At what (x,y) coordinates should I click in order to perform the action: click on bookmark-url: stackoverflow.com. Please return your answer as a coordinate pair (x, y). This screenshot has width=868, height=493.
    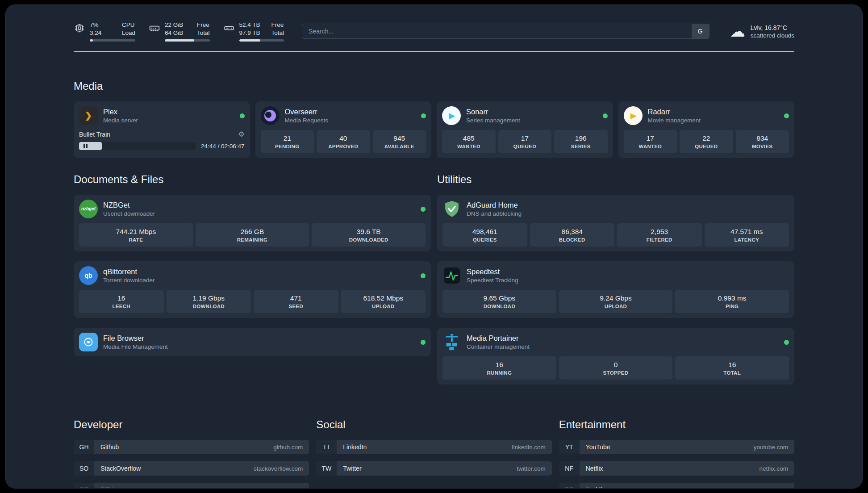
    Looking at the image, I should click on (278, 469).